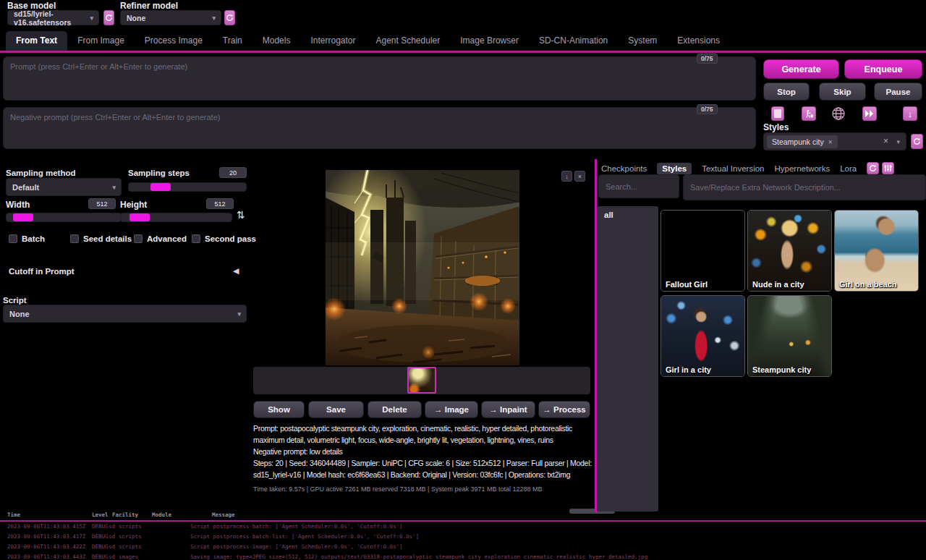 This screenshot has width=926, height=560. What do you see at coordinates (233, 172) in the screenshot?
I see `sampling-steps-value: 20` at bounding box center [233, 172].